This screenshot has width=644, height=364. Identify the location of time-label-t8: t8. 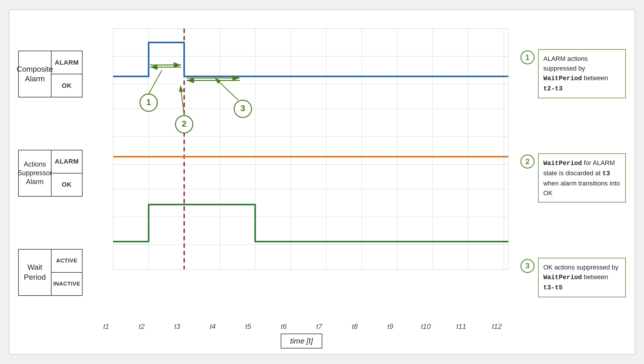
(355, 327).